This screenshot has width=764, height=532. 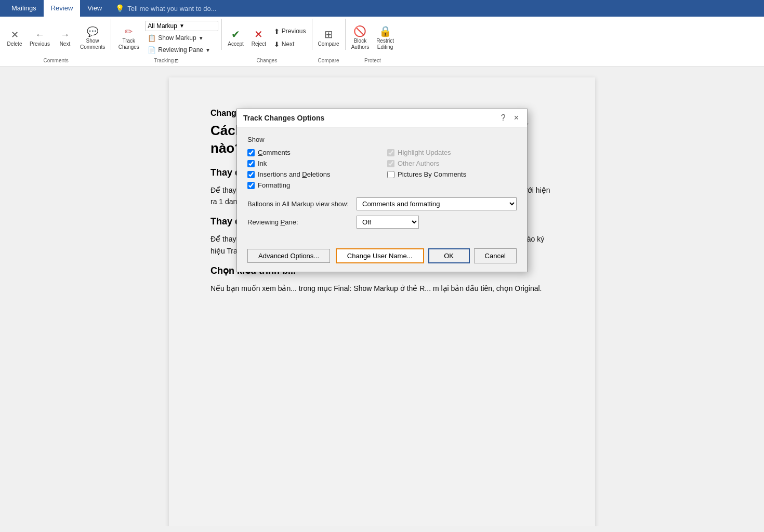 What do you see at coordinates (312, 163) in the screenshot?
I see `ink-checkbox-row: Ink` at bounding box center [312, 163].